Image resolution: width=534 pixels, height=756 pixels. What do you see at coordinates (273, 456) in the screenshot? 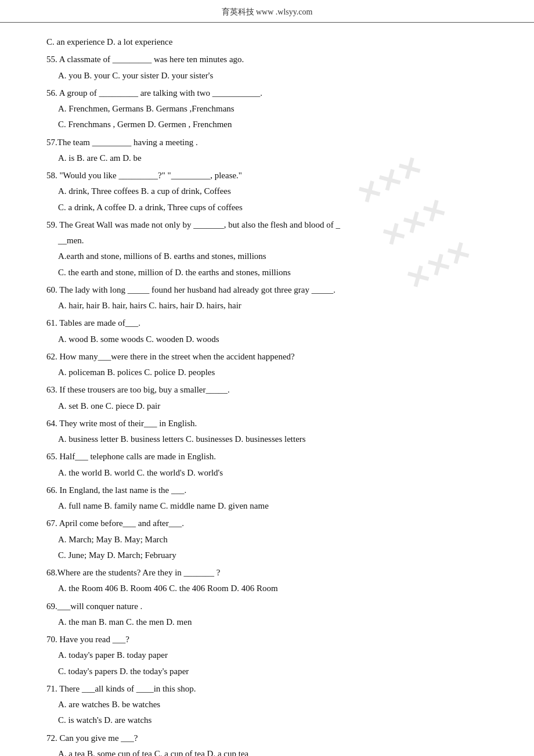
I see `question-line: 65. Half___ telephone calls are made in …` at bounding box center [273, 456].